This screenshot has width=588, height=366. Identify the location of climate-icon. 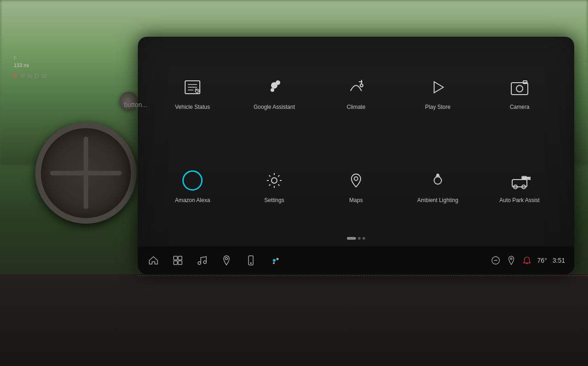
(356, 87).